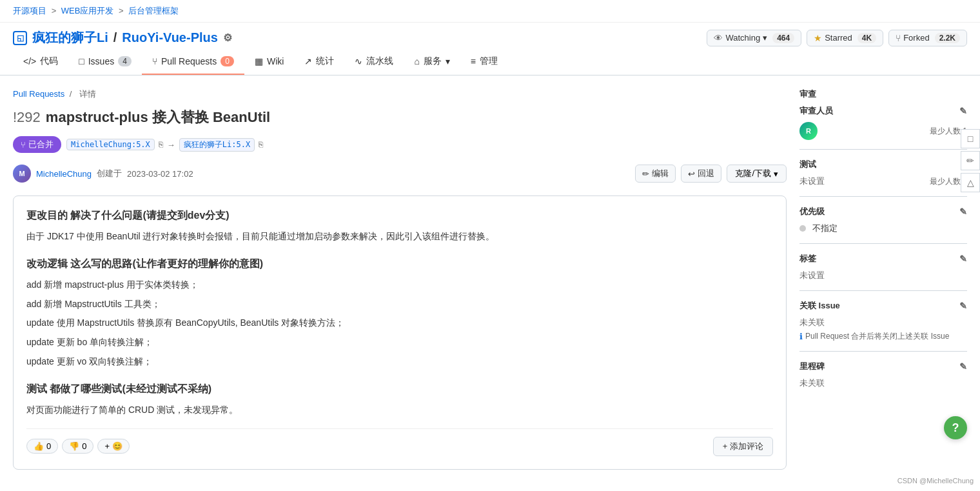 The width and height of the screenshot is (980, 491). Describe the element at coordinates (838, 37) in the screenshot. I see `star-label: Starred` at that location.